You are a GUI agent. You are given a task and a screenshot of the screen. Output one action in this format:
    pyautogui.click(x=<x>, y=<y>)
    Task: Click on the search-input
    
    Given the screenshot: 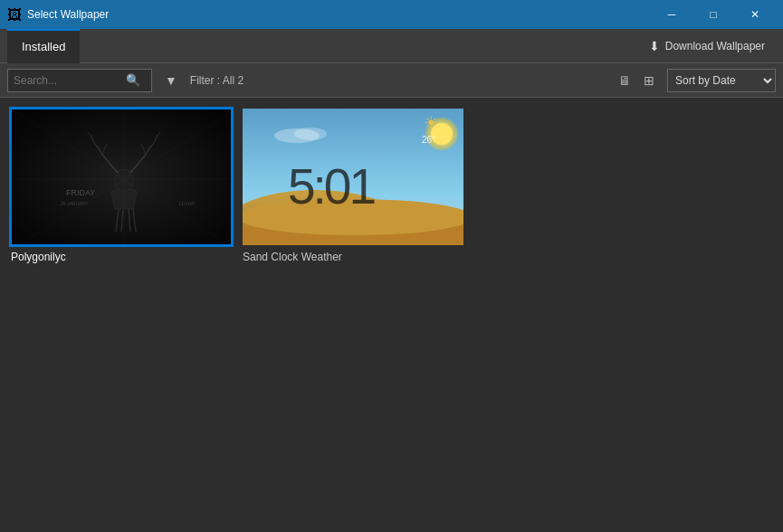 What is the action you would take?
    pyautogui.click(x=68, y=81)
    